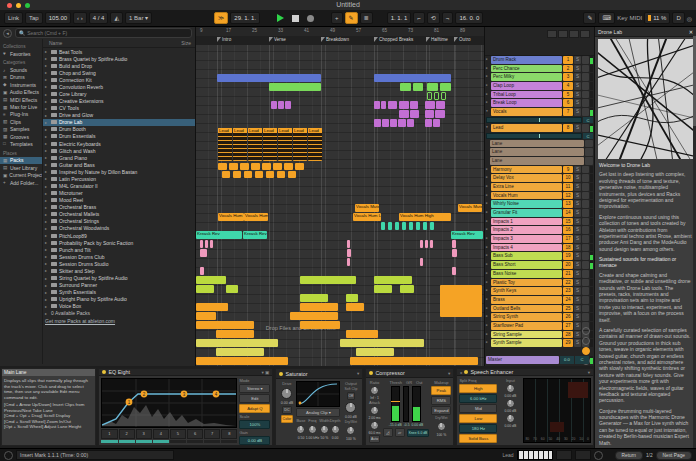 The width and height of the screenshot is (696, 461). What do you see at coordinates (540, 256) in the screenshot?
I see `track-row-bass-sub: ▸Bass Sub19S` at bounding box center [540, 256].